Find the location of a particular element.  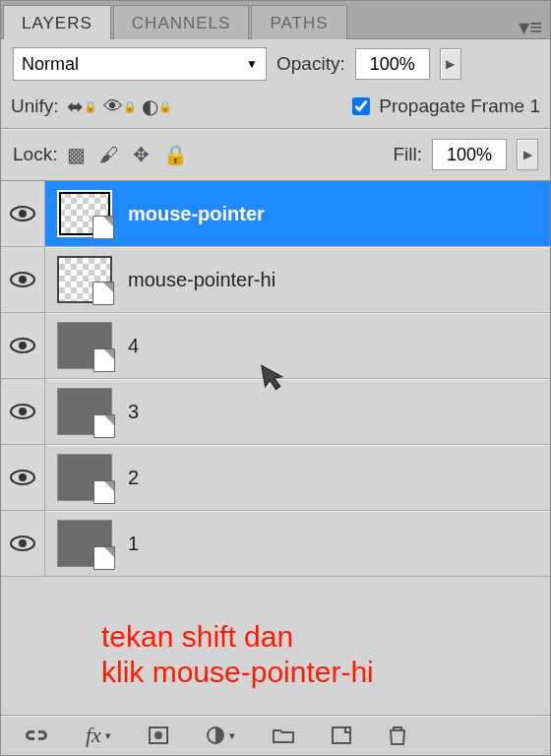

tab-layers: LAYERS is located at coordinates (57, 22).